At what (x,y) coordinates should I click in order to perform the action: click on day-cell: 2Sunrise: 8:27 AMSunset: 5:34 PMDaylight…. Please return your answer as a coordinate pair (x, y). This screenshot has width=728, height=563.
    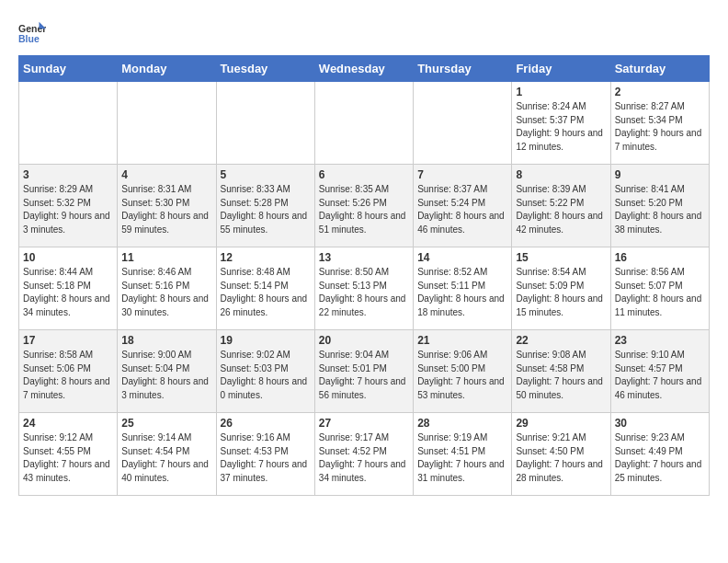
    Looking at the image, I should click on (660, 123).